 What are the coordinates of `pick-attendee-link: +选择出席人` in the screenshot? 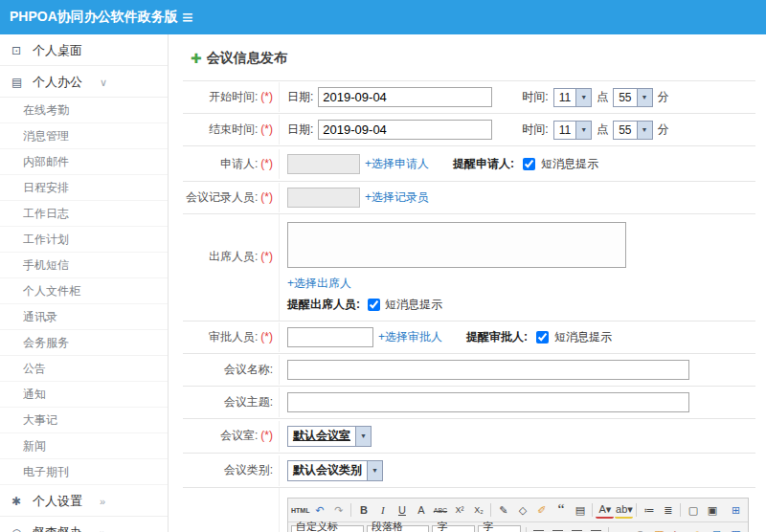 It's located at (320, 283).